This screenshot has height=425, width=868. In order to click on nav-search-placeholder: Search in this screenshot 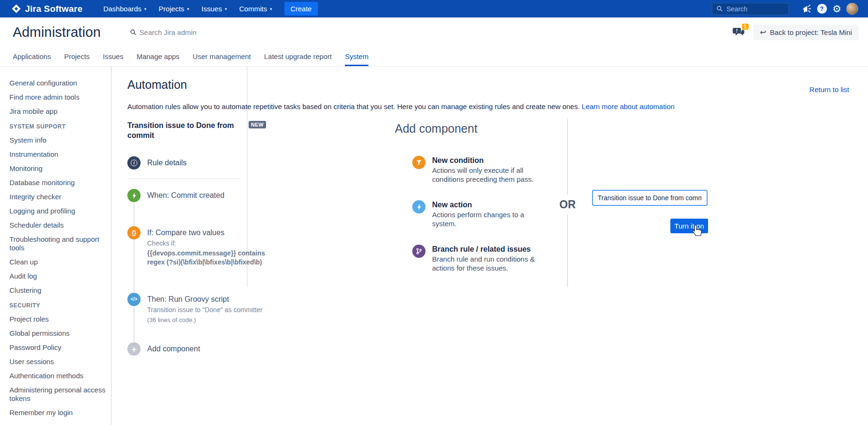, I will do `click(737, 9)`.